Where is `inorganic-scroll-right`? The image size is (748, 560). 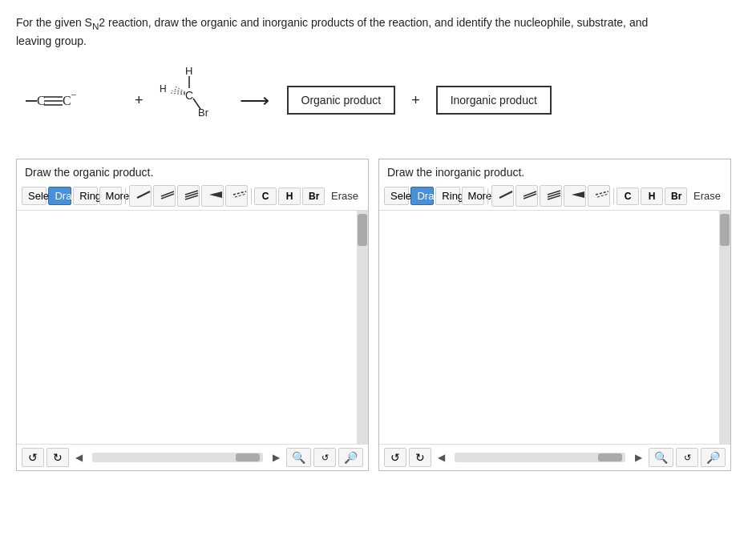
inorganic-scroll-right is located at coordinates (725, 327).